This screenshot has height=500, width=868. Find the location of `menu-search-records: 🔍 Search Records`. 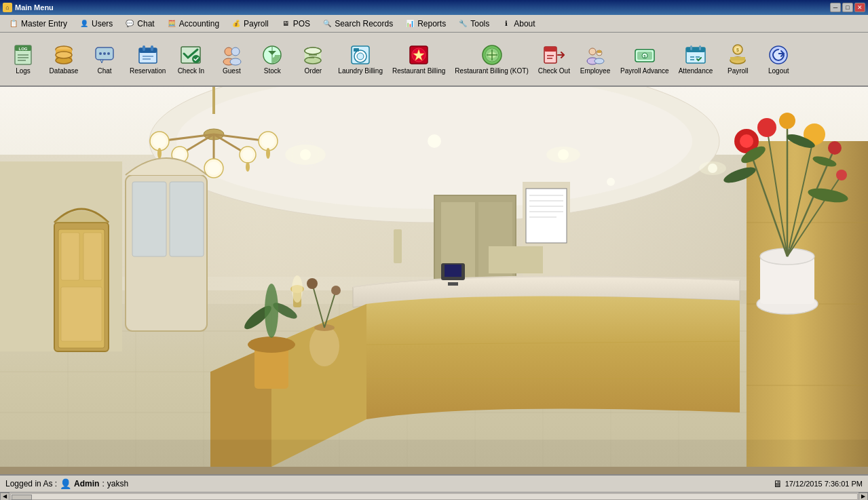

menu-search-records: 🔍 Search Records is located at coordinates (358, 24).